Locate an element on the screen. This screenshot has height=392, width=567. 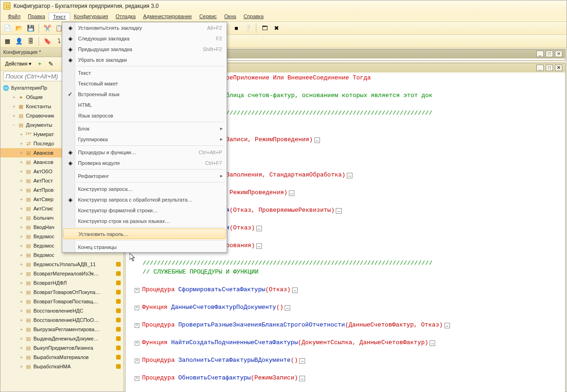
titlebar: 1c Конфигуратор - Бухгалтерия предприяти… is located at coordinates (283, 6).